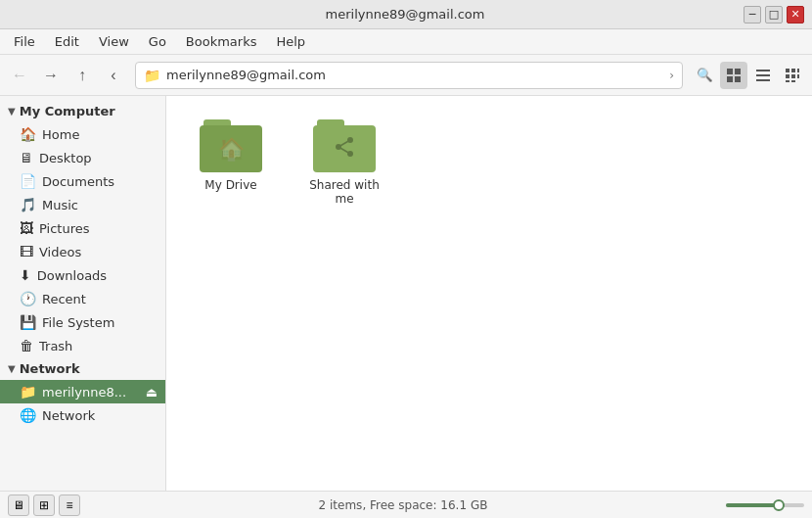  What do you see at coordinates (82, 228) in the screenshot?
I see `sidebar-item-pictures: 🖼 Pictures` at bounding box center [82, 228].